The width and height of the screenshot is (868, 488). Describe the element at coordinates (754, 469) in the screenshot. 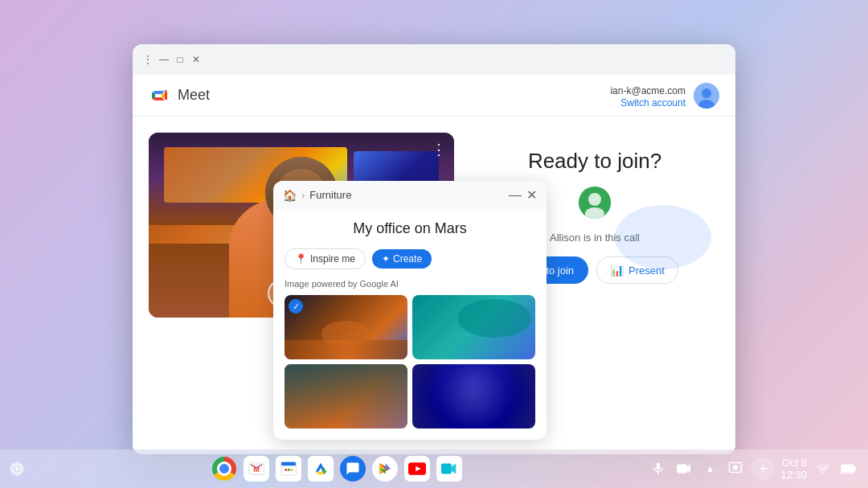

I see `taskbar-right: ▲ + Oct 8 12:30` at that location.